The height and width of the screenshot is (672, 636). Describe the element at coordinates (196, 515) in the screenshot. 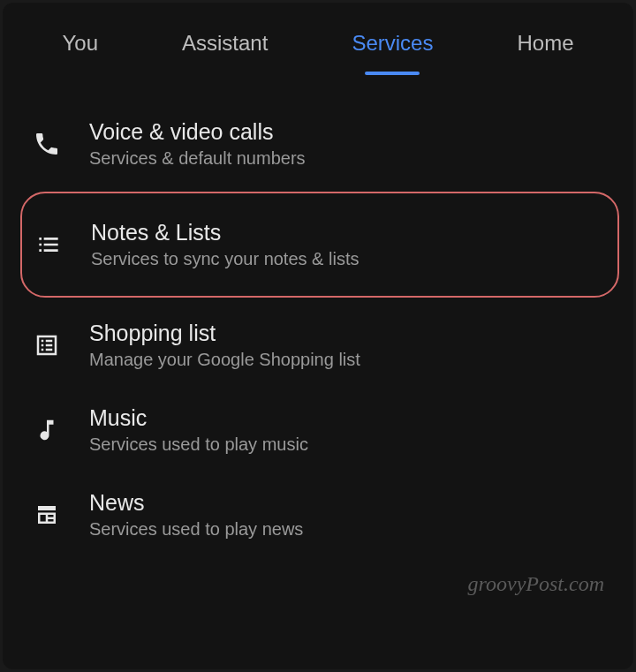

I see `item-text: News Services used to play news` at that location.